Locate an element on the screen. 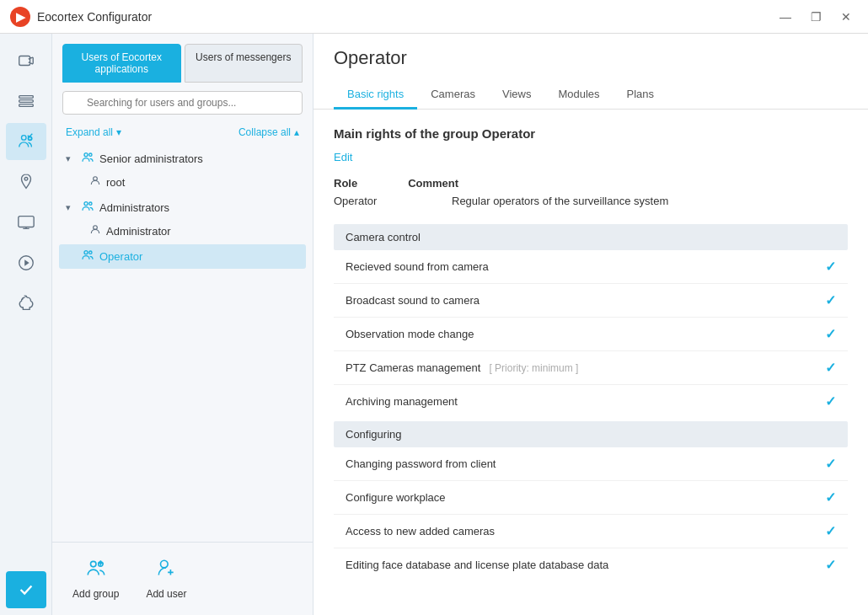  add-group-label: Add group is located at coordinates (96, 594).